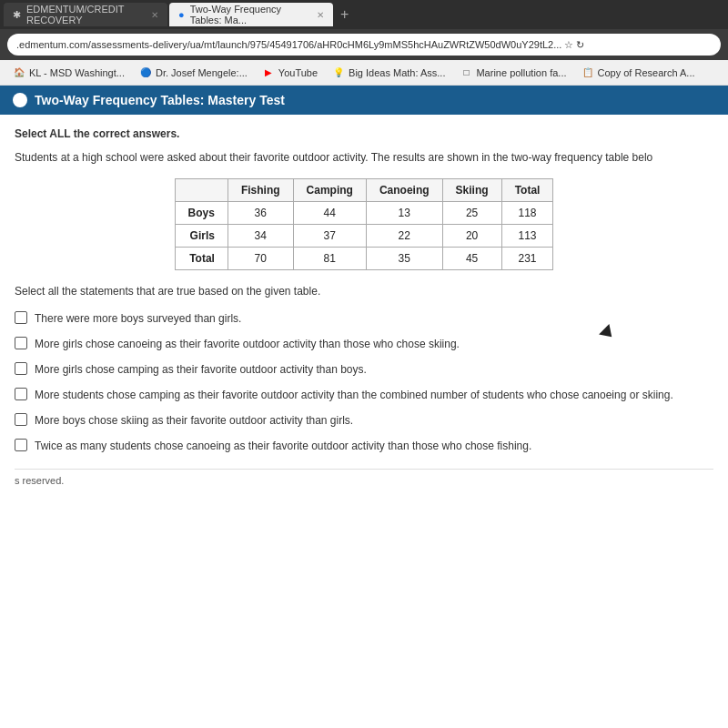 The height and width of the screenshot is (728, 728). What do you see at coordinates (364, 73) in the screenshot?
I see `bookmarks-bar: 🏠 KL - MSD Washingt... 🔵 Dr. Josef Menge…` at bounding box center [364, 73].